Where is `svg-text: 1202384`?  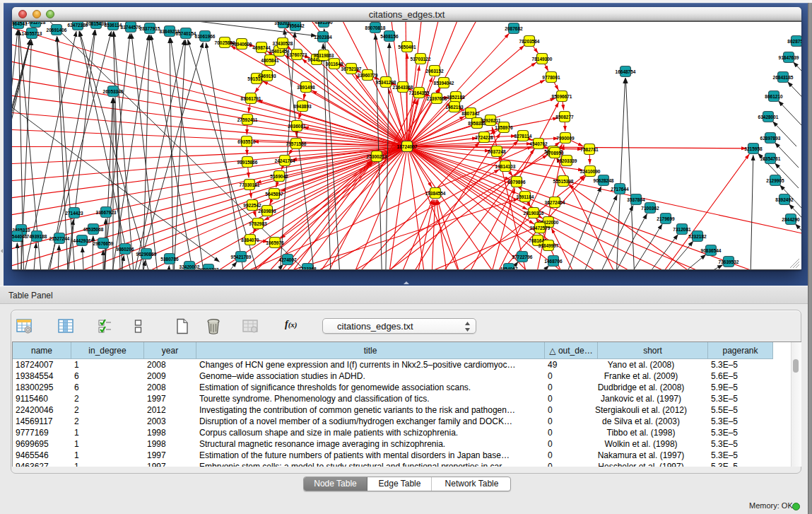 svg-text: 1202384 is located at coordinates (323, 37).